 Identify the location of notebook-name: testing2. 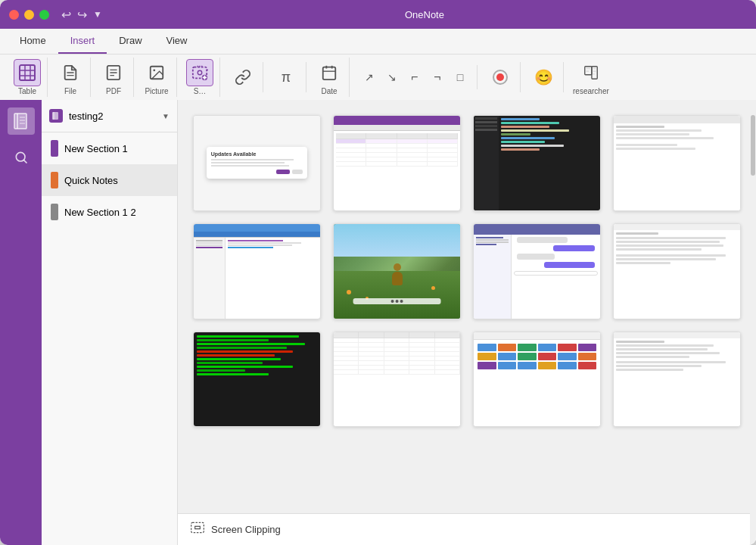
(115, 117).